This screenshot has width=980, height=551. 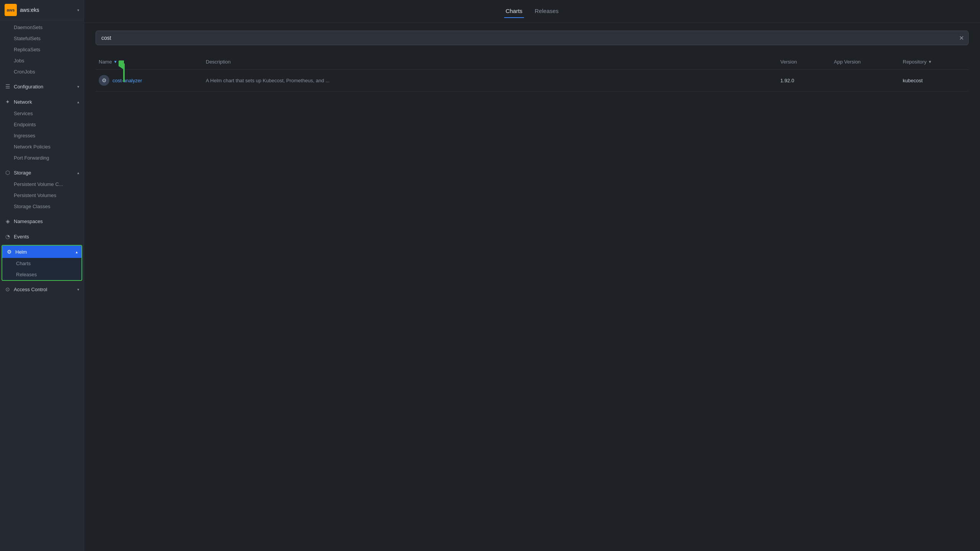 I want to click on sidebar-section-network: ✦ Network ▴, so click(x=42, y=102).